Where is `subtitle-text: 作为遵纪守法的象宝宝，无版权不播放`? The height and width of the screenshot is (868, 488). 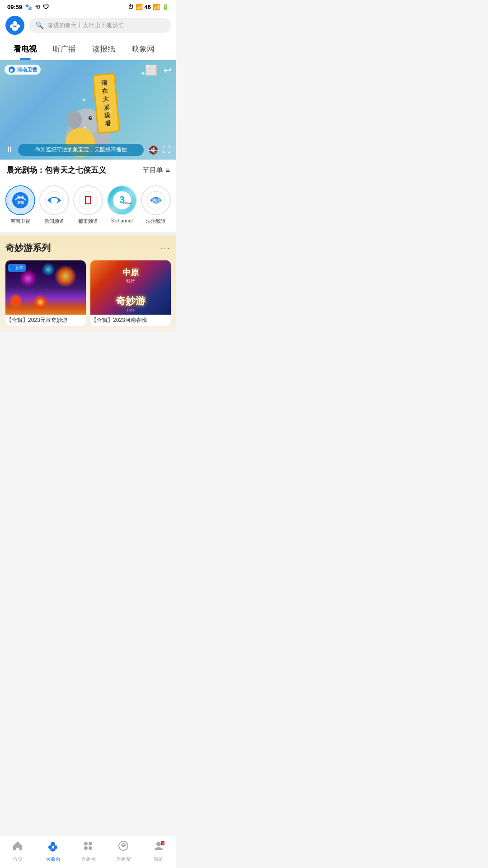 subtitle-text: 作为遵纪守法的象宝宝，无版权不播放 is located at coordinates (81, 150).